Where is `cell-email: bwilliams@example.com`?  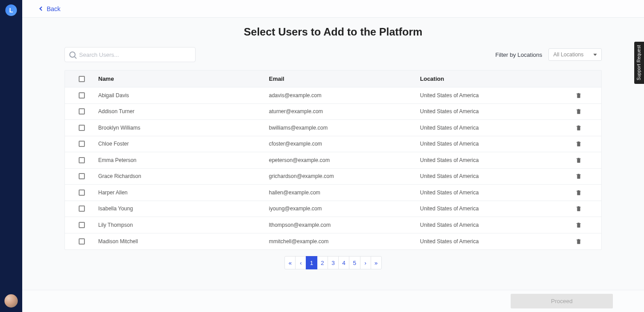
cell-email: bwilliams@example.com is located at coordinates (344, 128).